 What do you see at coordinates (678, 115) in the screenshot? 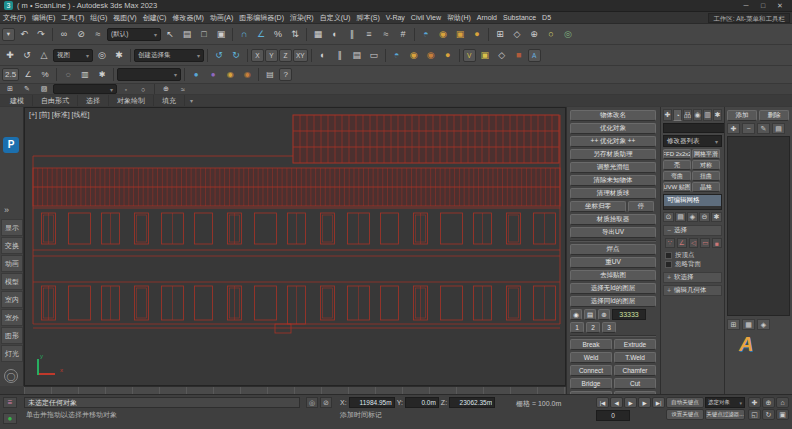
I see `modify-tab: ◔` at bounding box center [678, 115].